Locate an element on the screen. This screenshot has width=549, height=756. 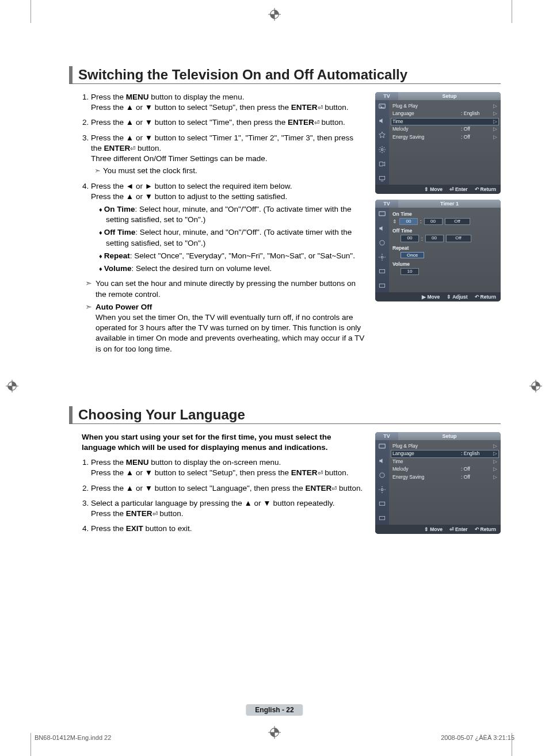
osd-footer: ▶Move ⇕Adjust ↶Return is located at coordinates (438, 297).